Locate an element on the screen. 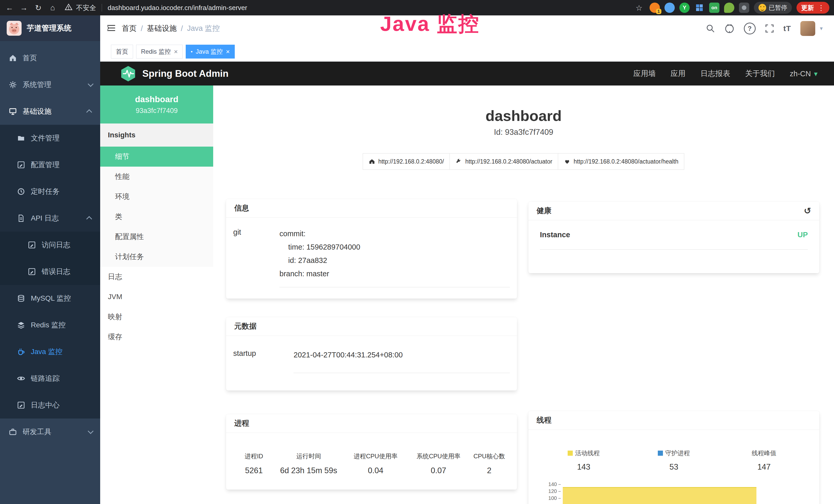 The image size is (834, 504). legend-live-threads: 活动线程 143 is located at coordinates (584, 460).